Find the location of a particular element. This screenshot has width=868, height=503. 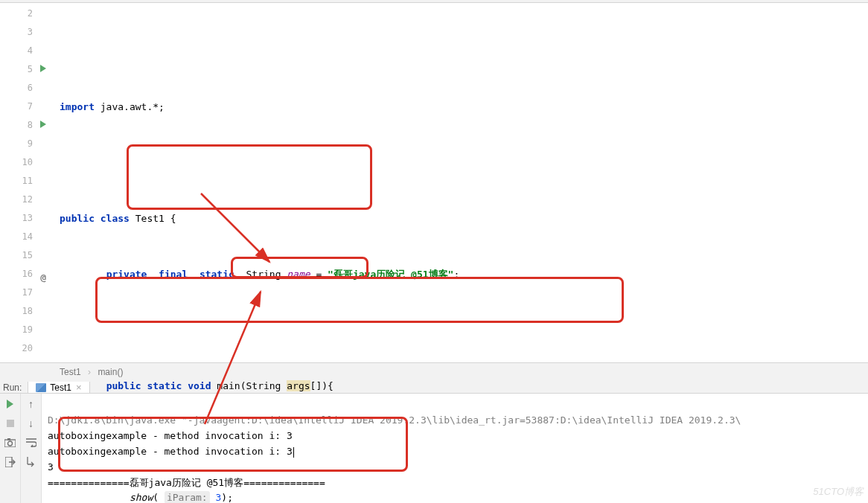

run-toolbar-left is located at coordinates (10, 448).